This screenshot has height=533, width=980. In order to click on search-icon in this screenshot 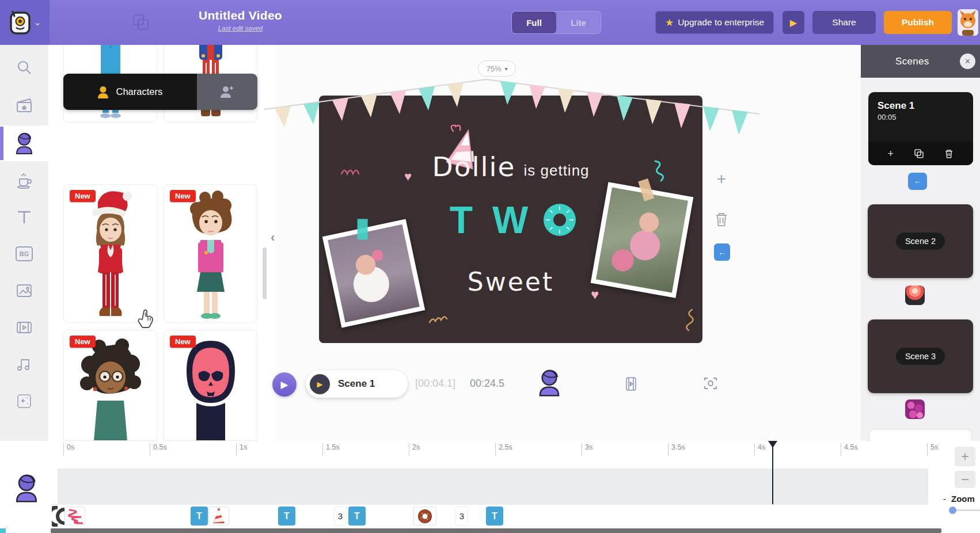, I will do `click(24, 67)`.